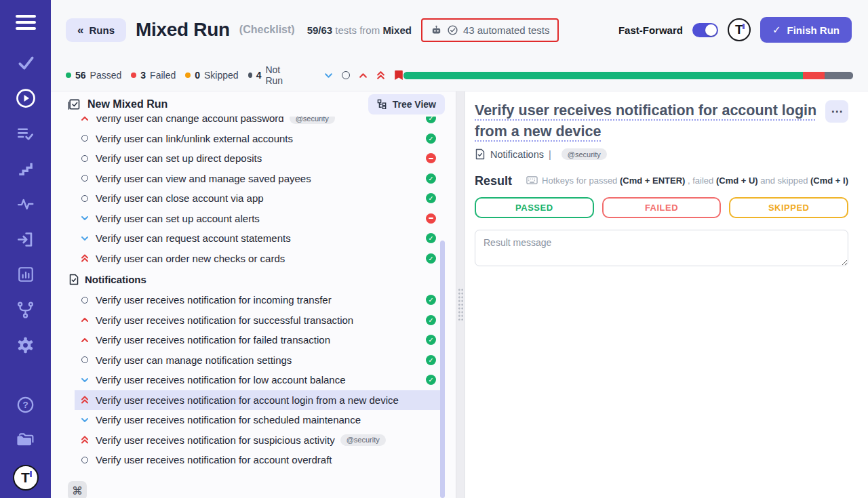  I want to click on circle-check-icon, so click(453, 30).